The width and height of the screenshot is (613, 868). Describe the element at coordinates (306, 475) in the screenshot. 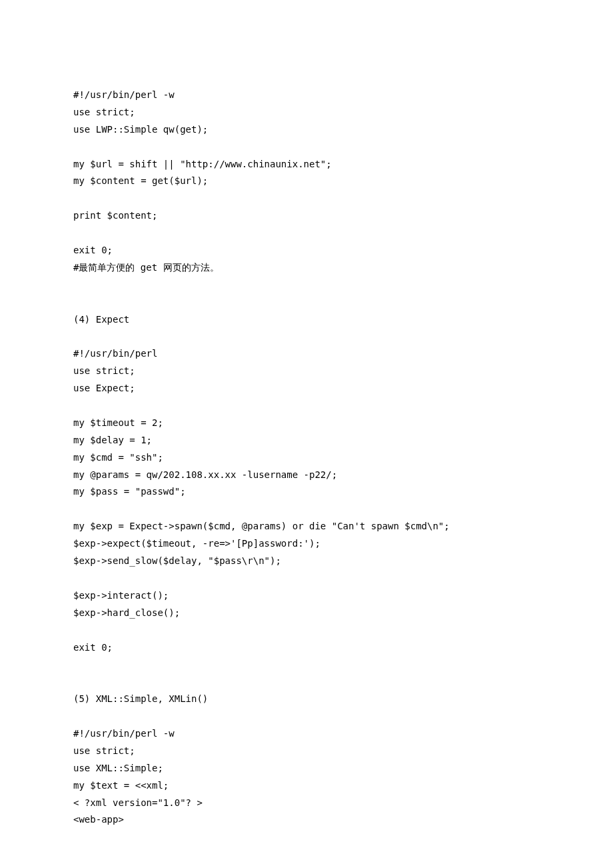

I see `code-line: my @params = qw/202.108.xx.xx -lusername…` at that location.